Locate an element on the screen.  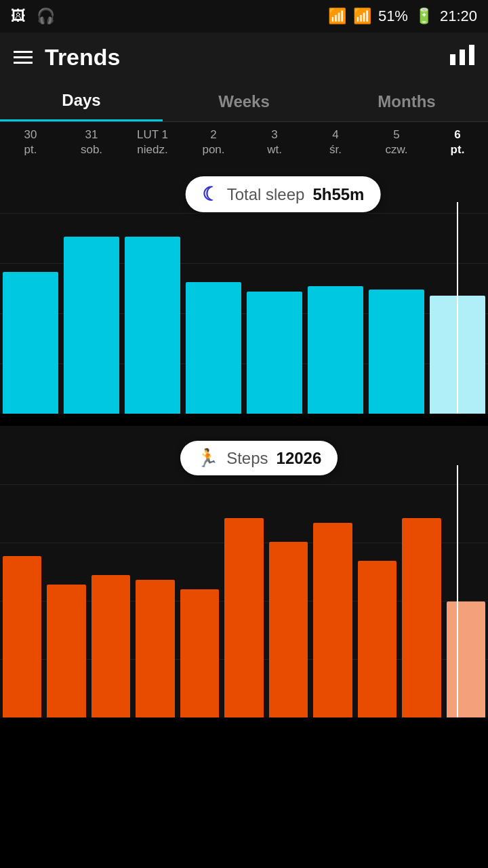
date-cell-1: 31 sob. is located at coordinates (92, 142).